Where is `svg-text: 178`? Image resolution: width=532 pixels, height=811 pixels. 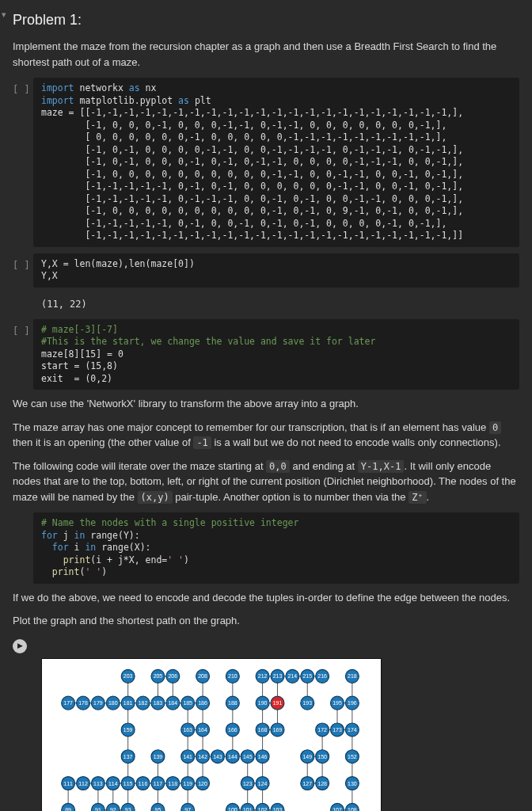
svg-text: 178 is located at coordinates (83, 703).